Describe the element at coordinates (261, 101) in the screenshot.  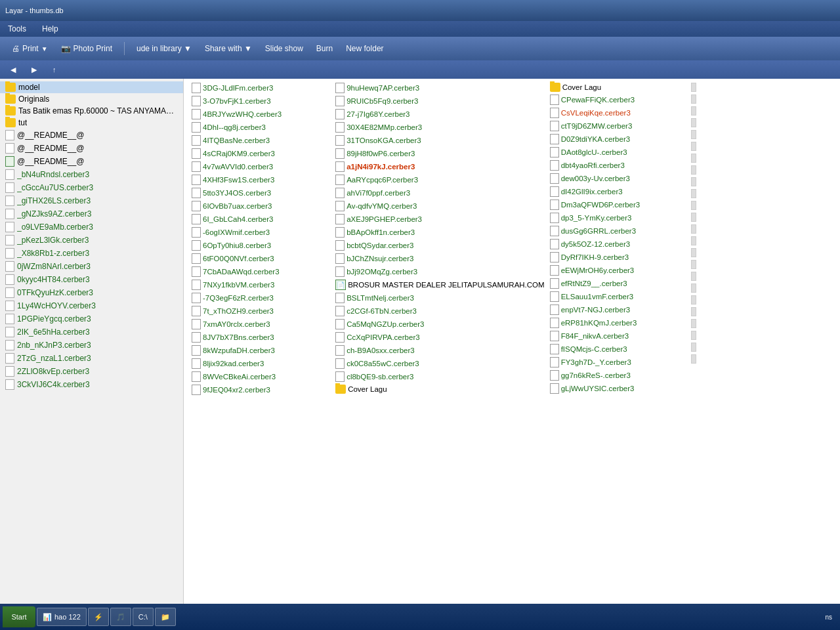
I see `file-entry: 3-O7bvFjK1.cerber3` at that location.